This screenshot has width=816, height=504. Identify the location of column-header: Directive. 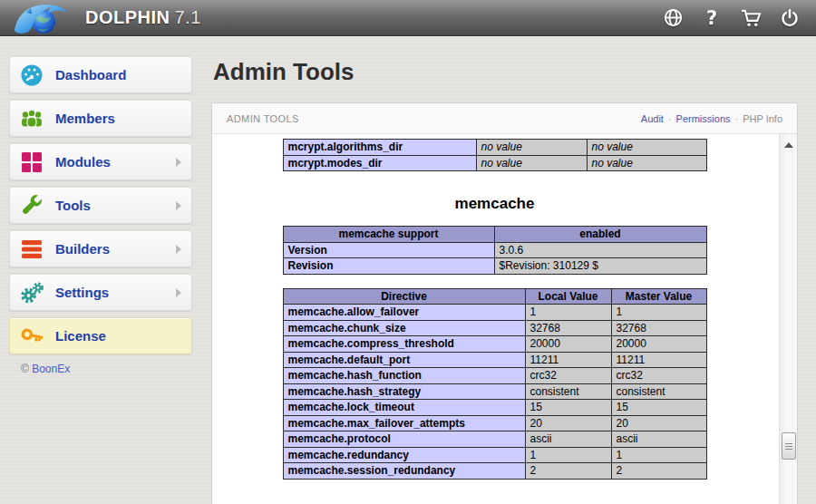
(404, 296).